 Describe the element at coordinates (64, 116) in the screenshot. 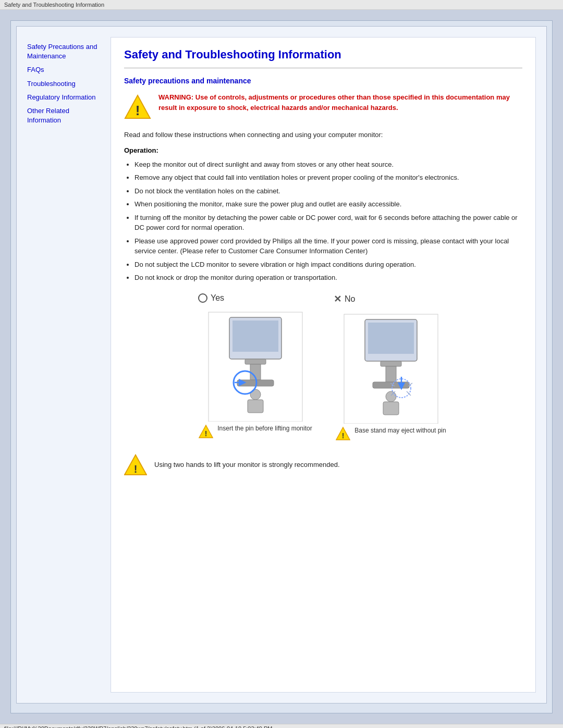

I see `sidebar-item-other: Other Related Information` at that location.